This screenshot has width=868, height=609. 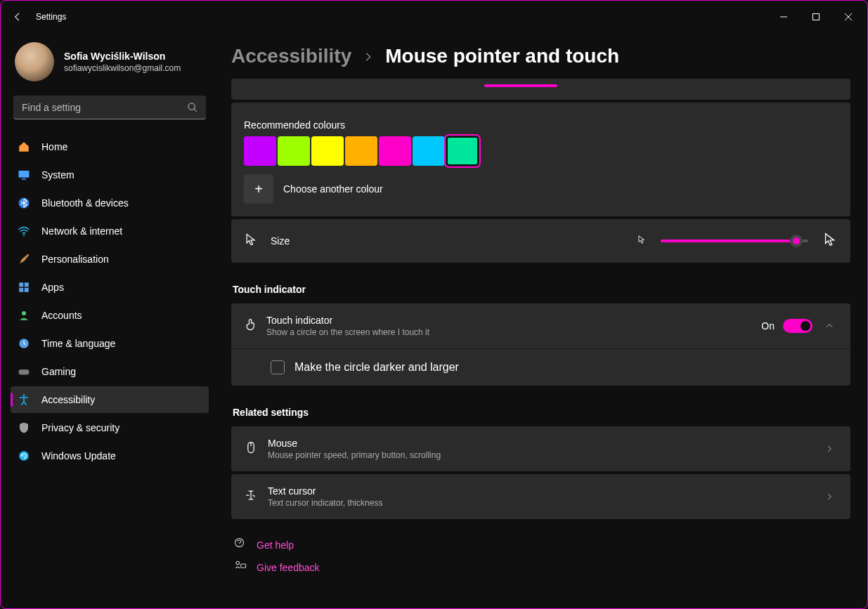 I want to click on related-mouse: Mouse Mouse pointer speed, primary butto…, so click(x=541, y=449).